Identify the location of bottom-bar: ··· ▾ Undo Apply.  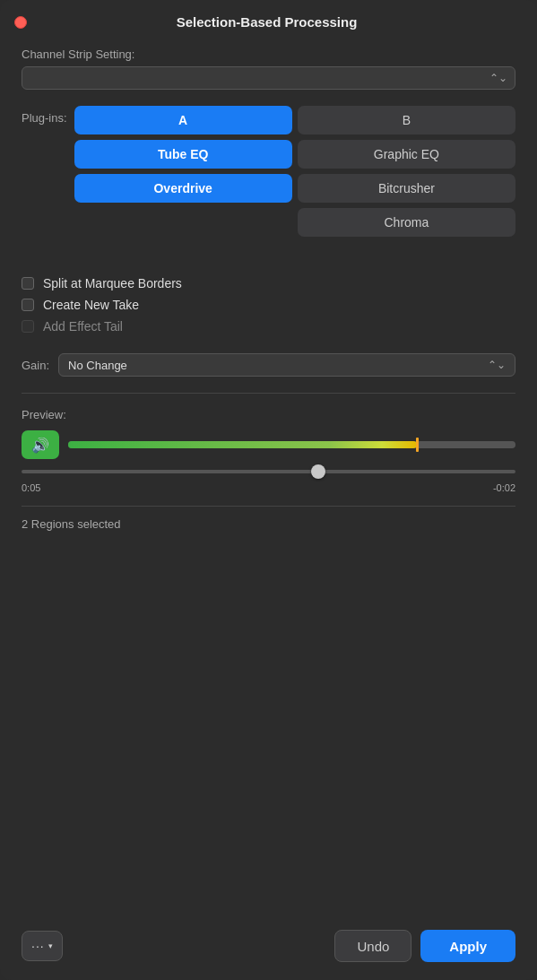
(269, 950).